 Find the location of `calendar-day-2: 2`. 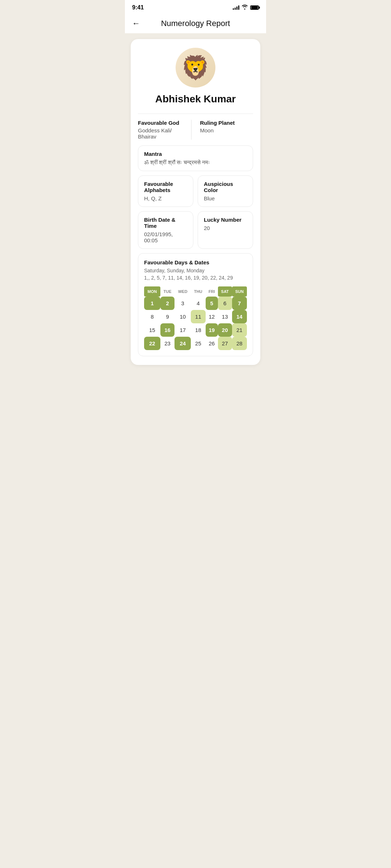

calendar-day-2: 2 is located at coordinates (168, 303).